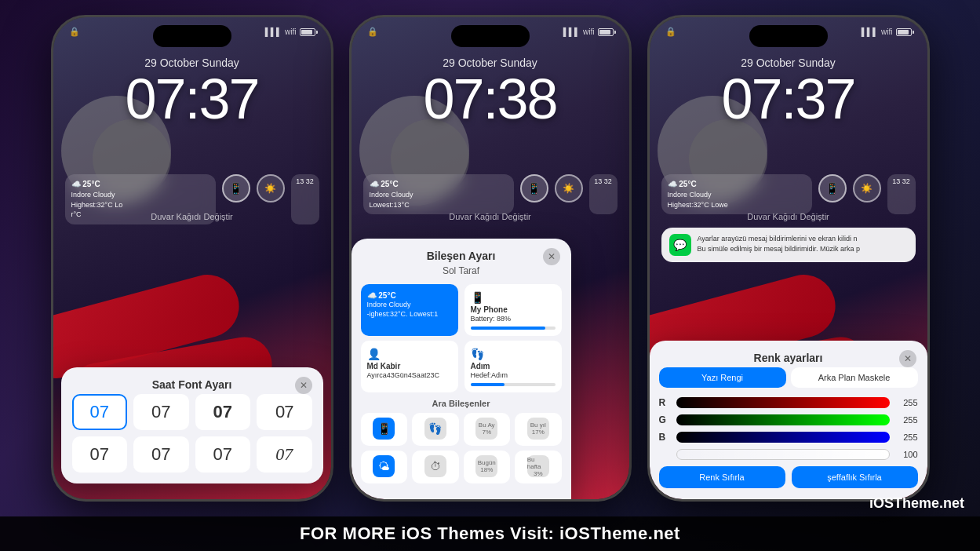 The width and height of the screenshot is (980, 551). I want to click on a-value: 100, so click(907, 454).